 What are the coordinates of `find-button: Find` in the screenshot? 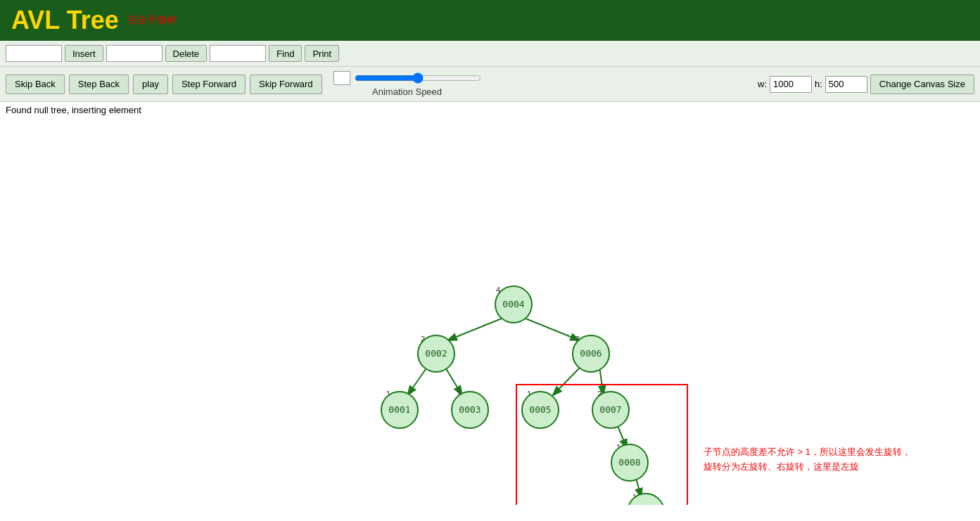 It's located at (286, 53).